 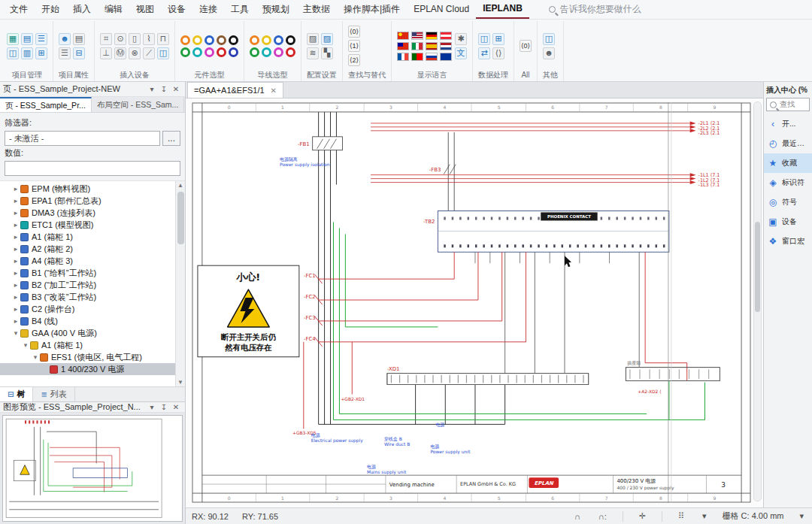 What do you see at coordinates (446, 47) in the screenshot?
I see `flag-netherlands-icon` at bounding box center [446, 47].